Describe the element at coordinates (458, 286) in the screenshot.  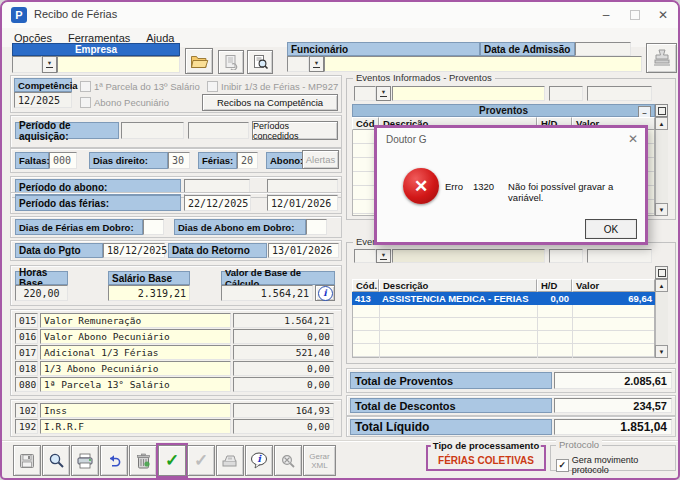
I see `descontos-col-desc: Descrição` at that location.